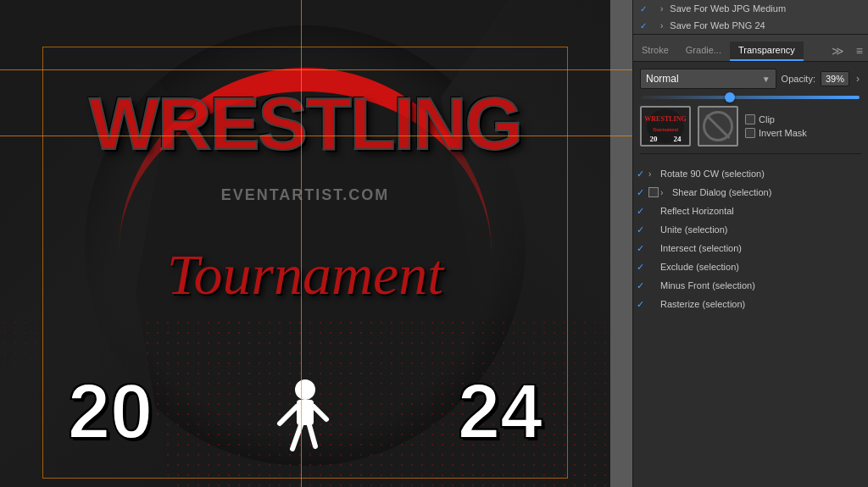 The image size is (868, 487). What do you see at coordinates (776, 126) in the screenshot?
I see `clip-invert-options: Clip Invert Mask` at bounding box center [776, 126].